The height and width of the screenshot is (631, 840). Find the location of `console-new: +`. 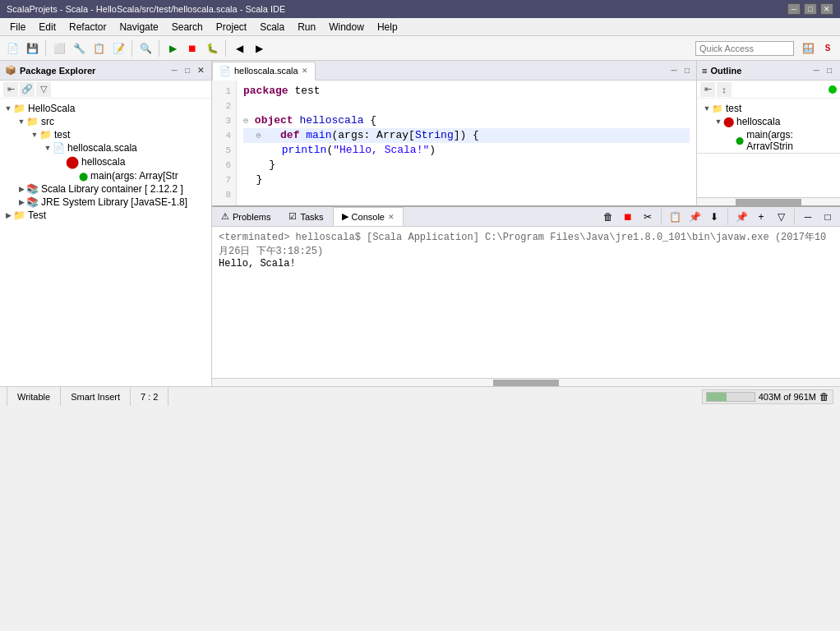

console-new: + is located at coordinates (761, 217).